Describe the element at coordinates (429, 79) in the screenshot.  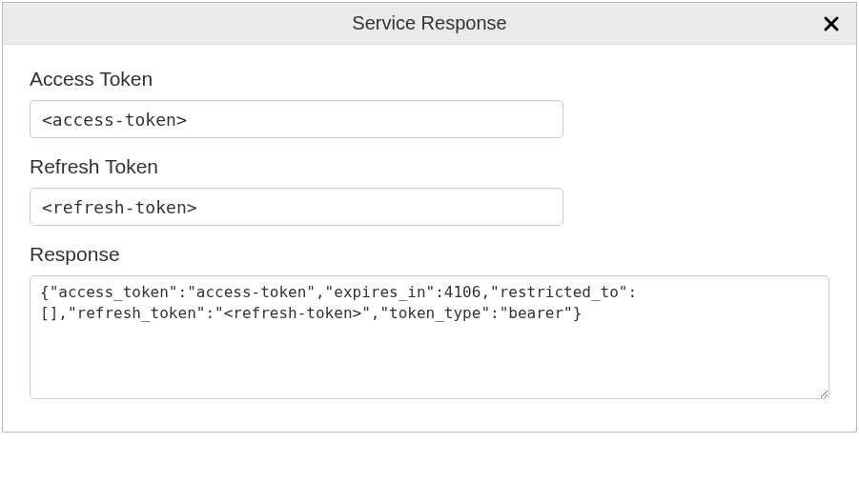
I see `access-token-label: Access Token` at that location.